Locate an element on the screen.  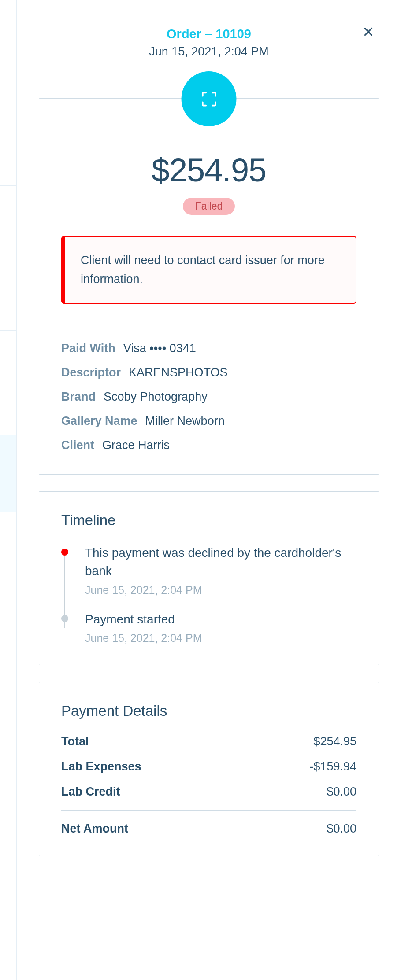
timeline-title: Timeline is located at coordinates (209, 520).